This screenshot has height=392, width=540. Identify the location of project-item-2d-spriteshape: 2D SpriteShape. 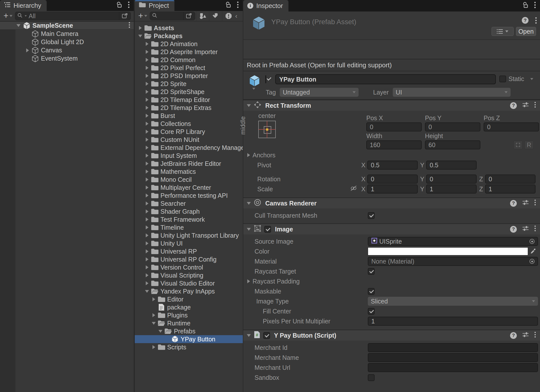
(189, 92).